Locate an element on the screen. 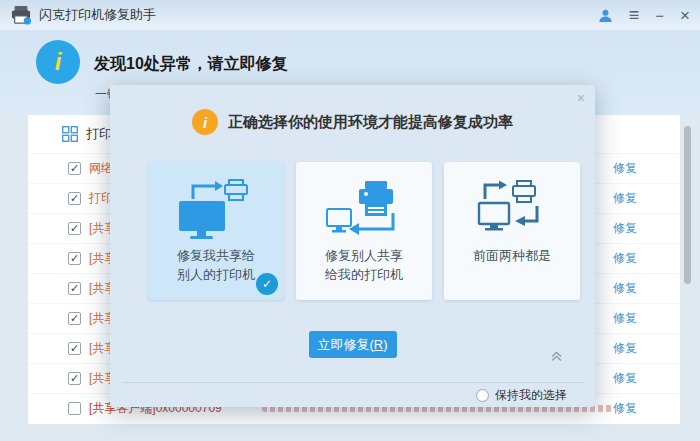  card-both-environments: 前面两种都是 ✓ is located at coordinates (512, 231).